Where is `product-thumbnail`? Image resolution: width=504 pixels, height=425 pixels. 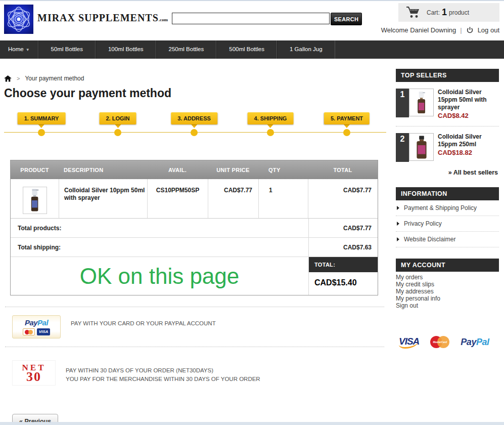
product-thumbnail is located at coordinates (35, 200).